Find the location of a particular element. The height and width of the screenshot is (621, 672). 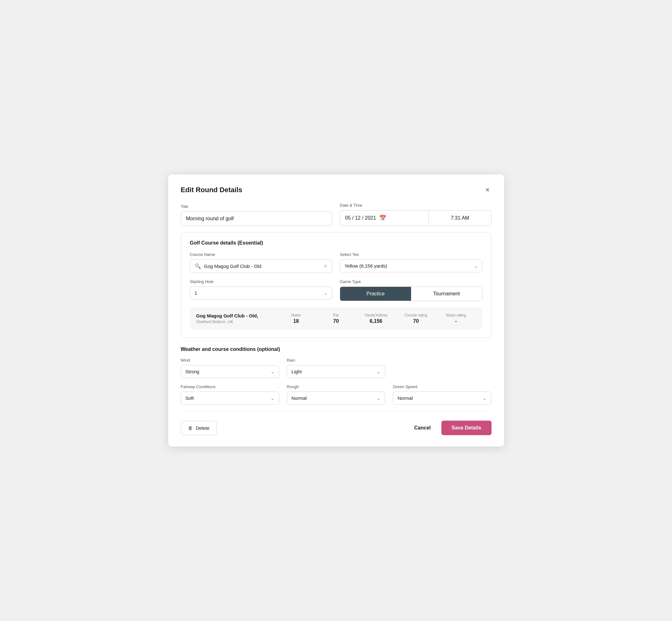

title-datetime-row: Title Date & Time 05 / 12 / 2021 📅 7:31 … is located at coordinates (336, 214).